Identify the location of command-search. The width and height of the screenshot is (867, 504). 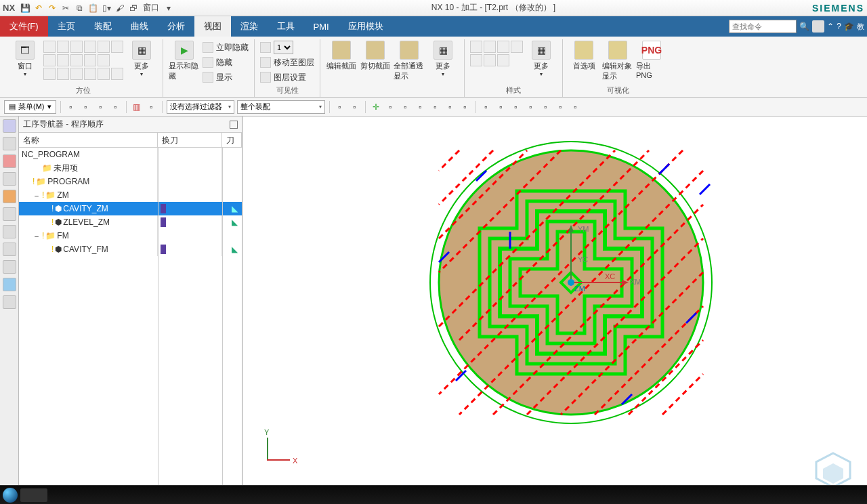
(763, 26).